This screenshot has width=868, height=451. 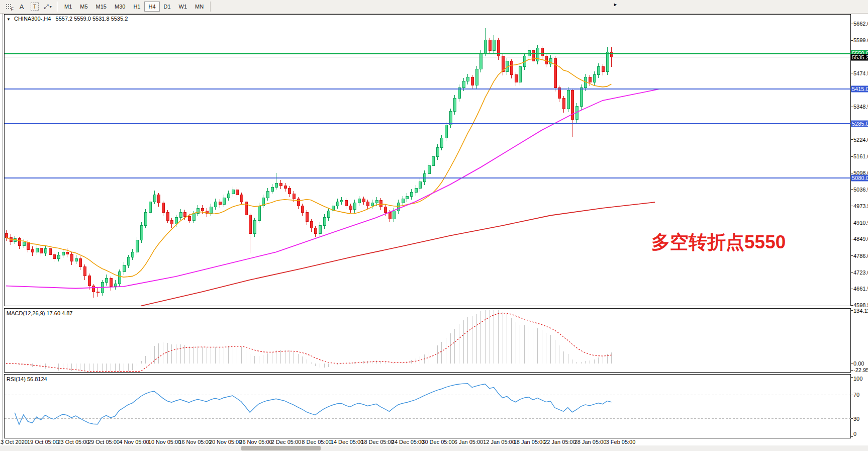 I want to click on date-tick-label: 6 Jan 05:00, so click(x=469, y=442).